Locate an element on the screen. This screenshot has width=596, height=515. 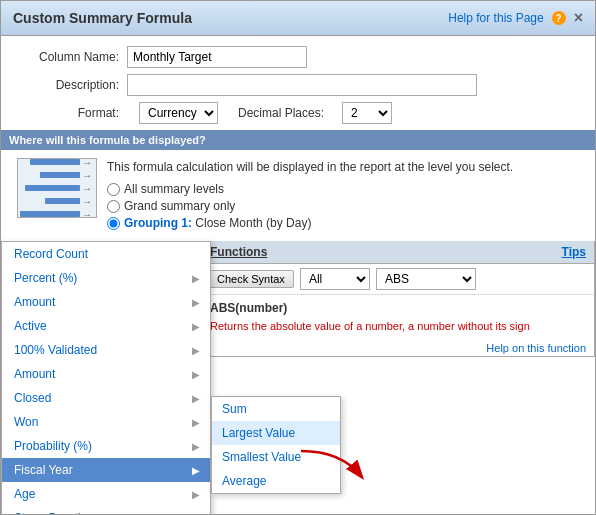
radio-grand-input is located at coordinates (114, 206).